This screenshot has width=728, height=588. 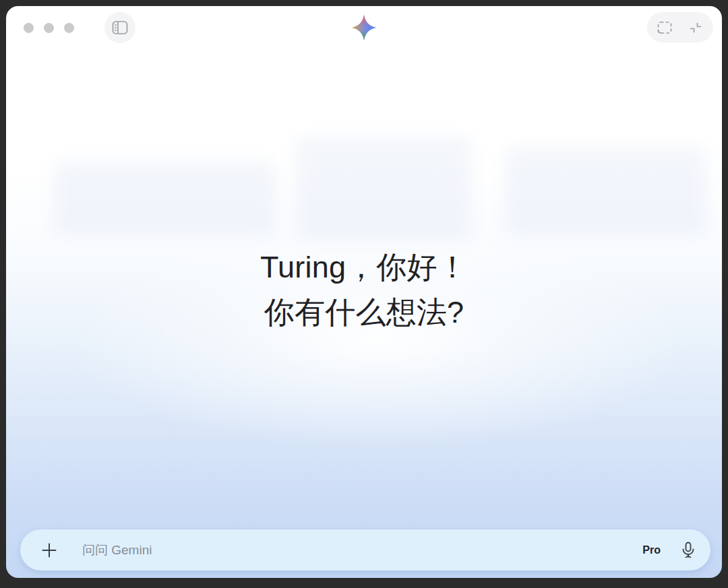 What do you see at coordinates (49, 28) in the screenshot?
I see `minimize-window-button` at bounding box center [49, 28].